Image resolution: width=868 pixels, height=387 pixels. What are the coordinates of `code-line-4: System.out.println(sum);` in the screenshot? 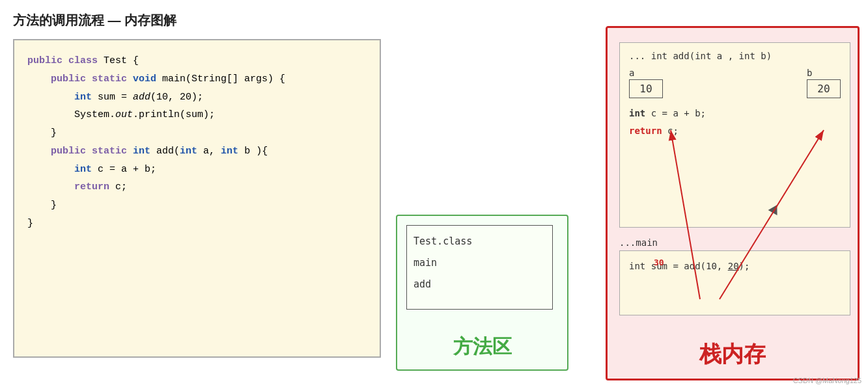 It's located at (197, 115).